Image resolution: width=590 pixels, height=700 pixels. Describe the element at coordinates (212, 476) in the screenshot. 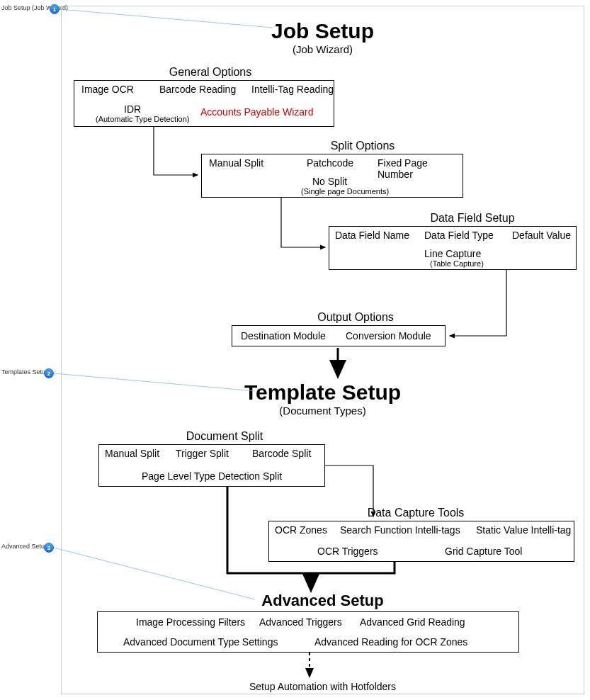

I see `item-ds-pagelevel: Page Level Type Detection Split` at that location.